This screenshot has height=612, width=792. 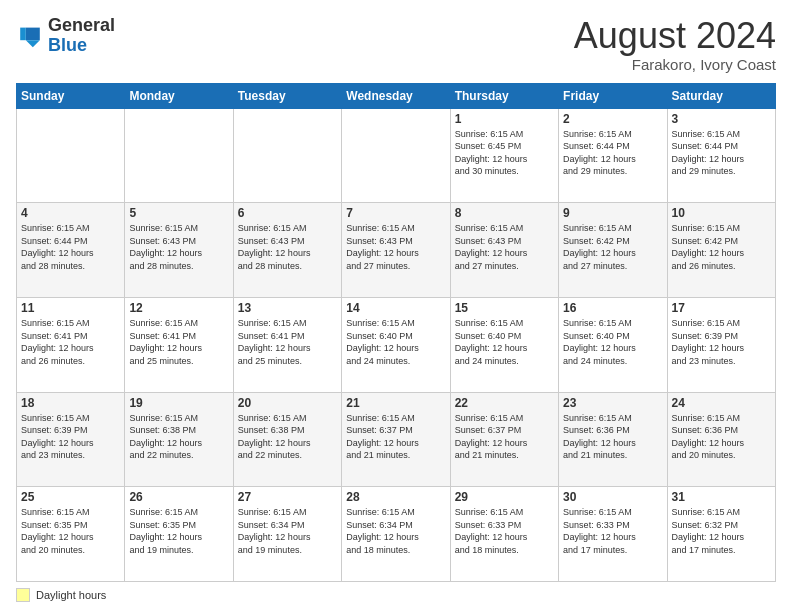 What do you see at coordinates (179, 344) in the screenshot?
I see `day-cell: 12Sunrise: 6:15 AM Sunset: 6:41 PM Dayli…` at bounding box center [179, 344].